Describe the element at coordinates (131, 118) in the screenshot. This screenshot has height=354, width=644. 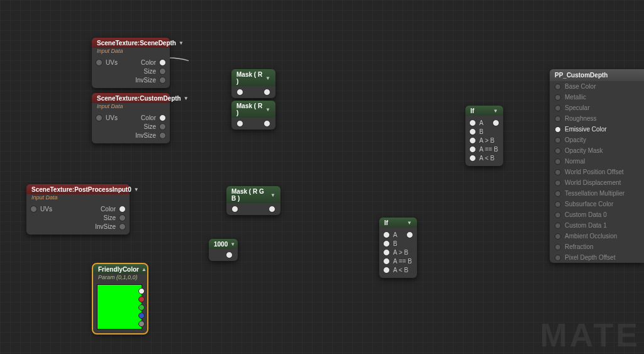
I see `node-scenetexture-customdepth: SceneTexture:CustomDepth▼ Input Data UVs…` at that location.